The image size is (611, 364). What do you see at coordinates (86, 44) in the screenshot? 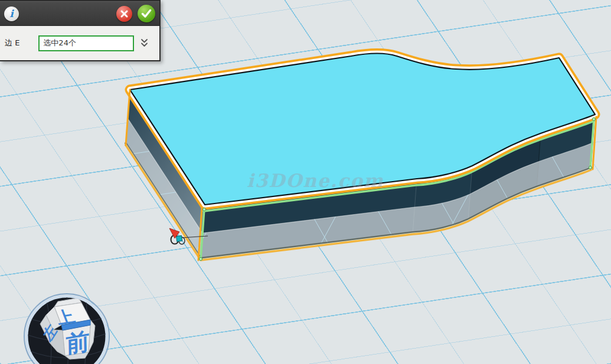
I see `edge-selection-input` at bounding box center [86, 44].